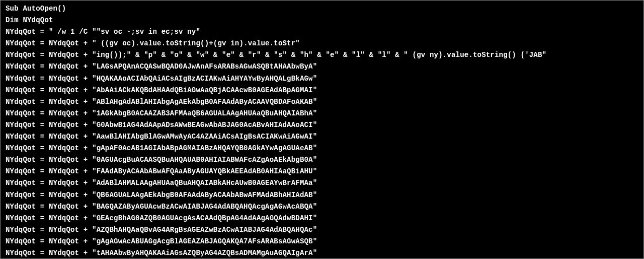  Describe the element at coordinates (322, 137) in the screenshot. I see `code-line: NYdqQot = NYdqQot + "AawBlAHIAbgBlAGwAMw…` at that location.